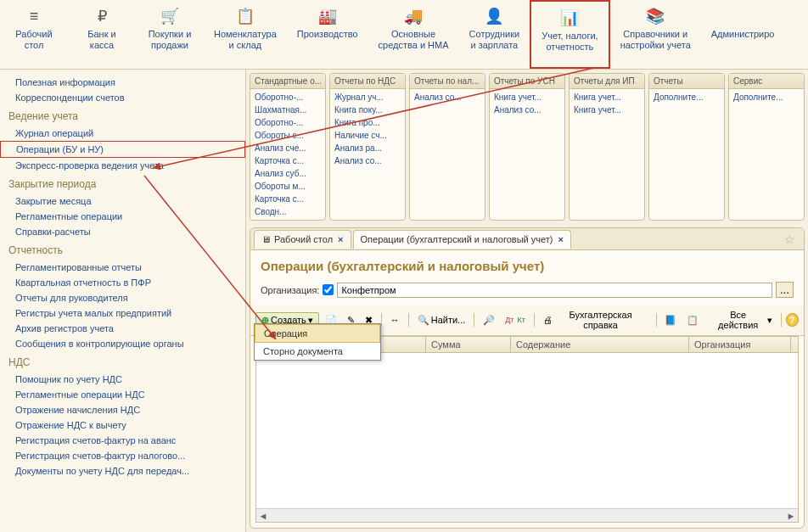 The image size is (808, 532). What do you see at coordinates (122, 456) in the screenshot?
I see `sidebar-link: Регистрация счетов-фактур налогово...` at bounding box center [122, 456].